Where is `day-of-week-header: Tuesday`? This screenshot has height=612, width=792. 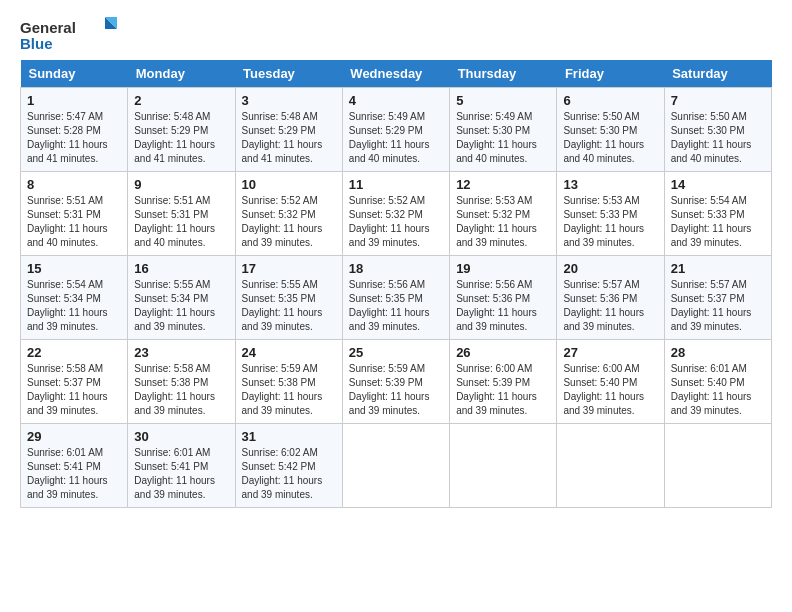 day-of-week-header: Tuesday is located at coordinates (288, 74).